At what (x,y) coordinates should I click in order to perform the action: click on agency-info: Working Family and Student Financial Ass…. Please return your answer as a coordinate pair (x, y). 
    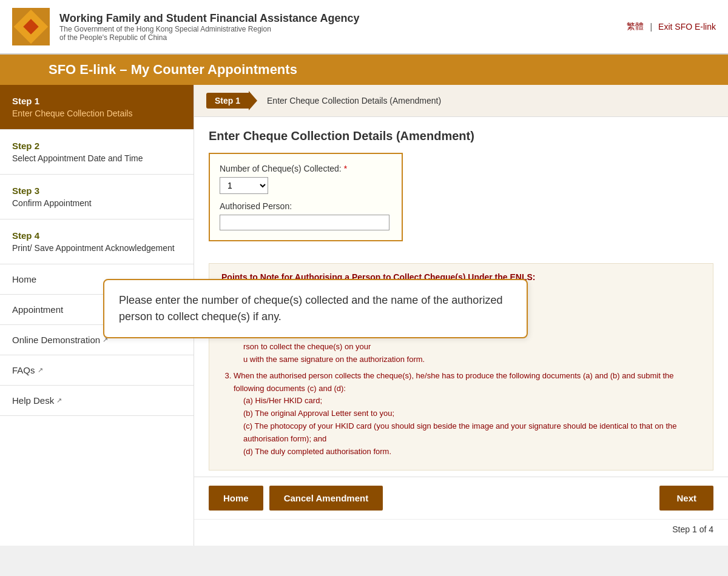
    Looking at the image, I should click on (209, 27).